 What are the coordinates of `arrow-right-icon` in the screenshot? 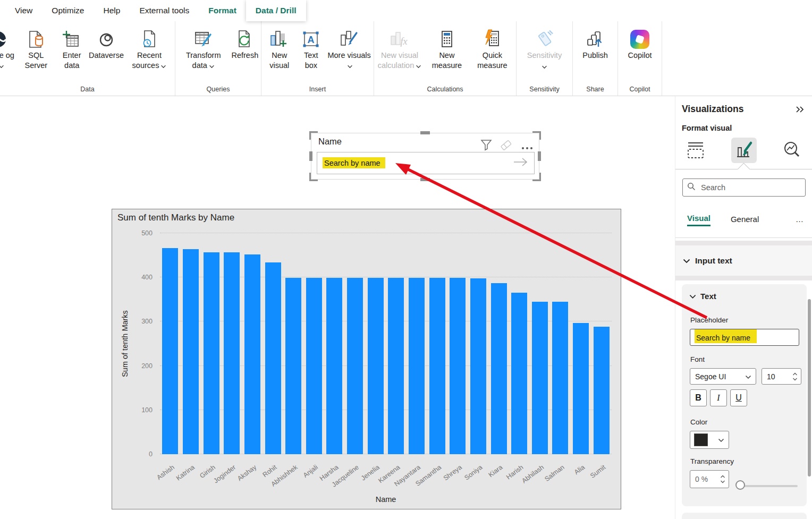 It's located at (521, 163).